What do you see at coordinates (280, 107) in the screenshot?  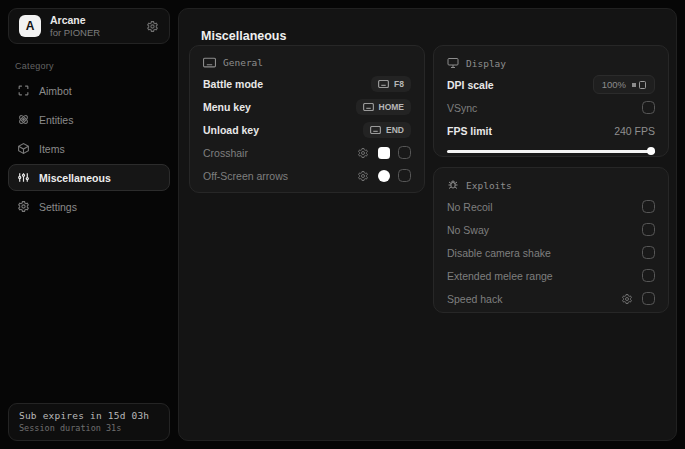 I see `setting-label: Menu key` at bounding box center [280, 107].